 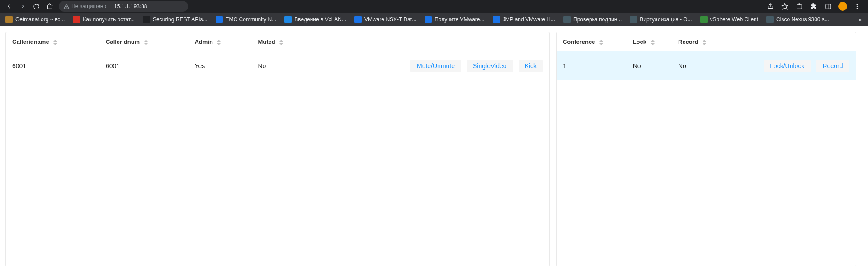 What do you see at coordinates (797, 19) in the screenshot?
I see `bookmark-item: Cisco Nexus 9300 s...` at bounding box center [797, 19].